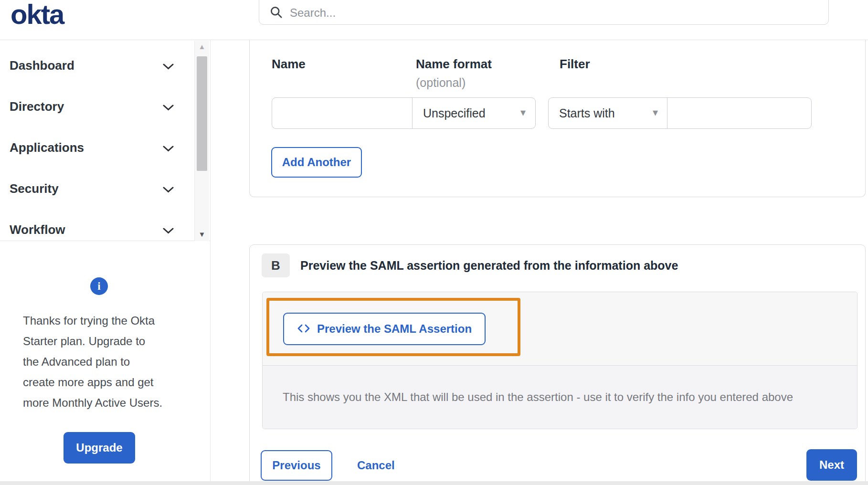  Describe the element at coordinates (832, 465) in the screenshot. I see `next-button: Next` at that location.